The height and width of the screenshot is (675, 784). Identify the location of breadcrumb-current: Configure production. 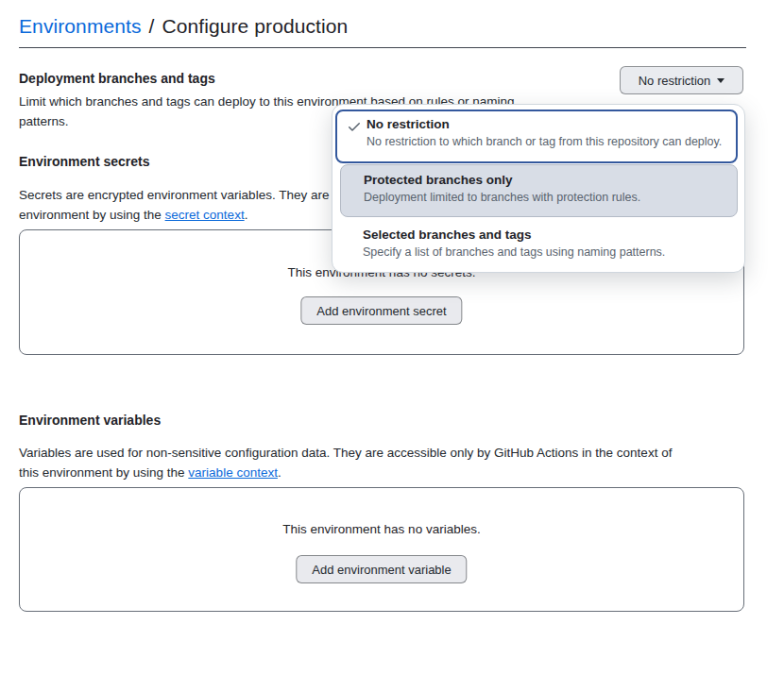
(255, 26).